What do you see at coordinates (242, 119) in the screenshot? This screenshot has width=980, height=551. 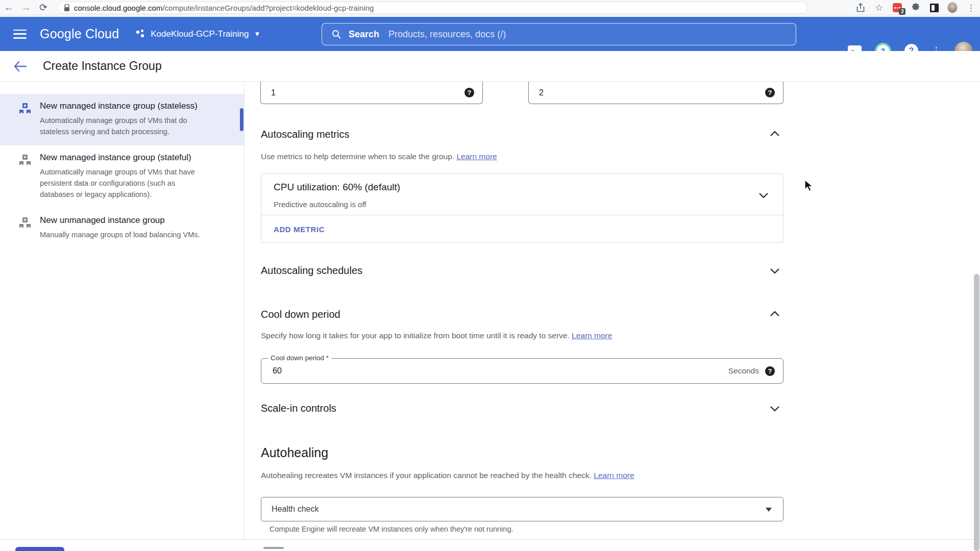 I see `selected-indicator` at bounding box center [242, 119].